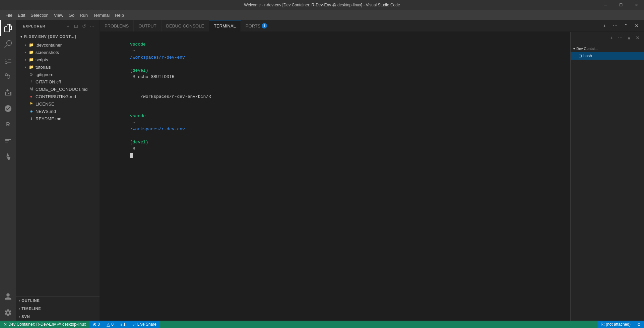 This screenshot has height=328, width=644. What do you see at coordinates (68, 96) in the screenshot?
I see `file-label: CONTRIBUTING.md` at bounding box center [68, 96].